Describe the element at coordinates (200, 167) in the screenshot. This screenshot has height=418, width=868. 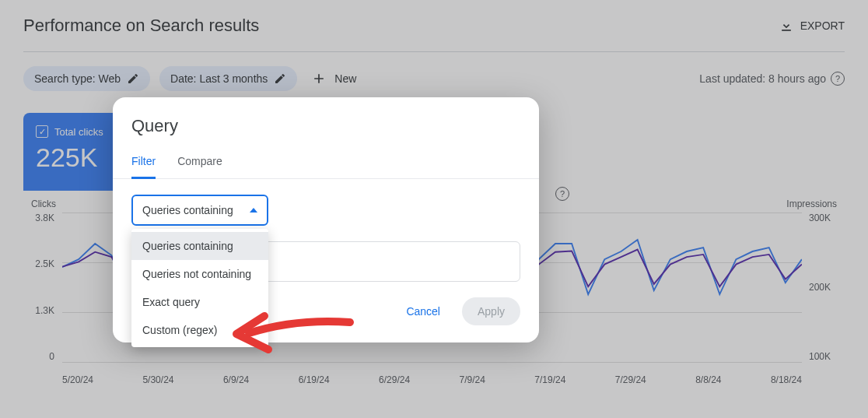
I see `tab-compare: Compare` at that location.